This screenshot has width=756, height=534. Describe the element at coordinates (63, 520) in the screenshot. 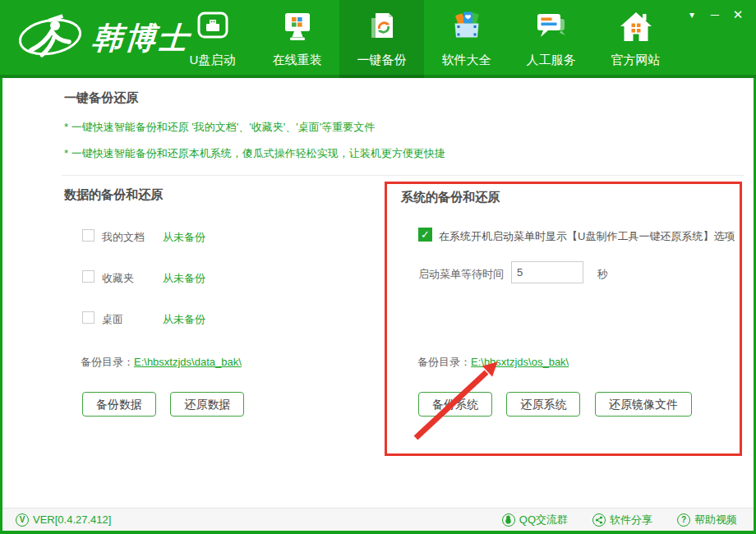

I see `version-info: V VER[0.4.27.412]` at that location.